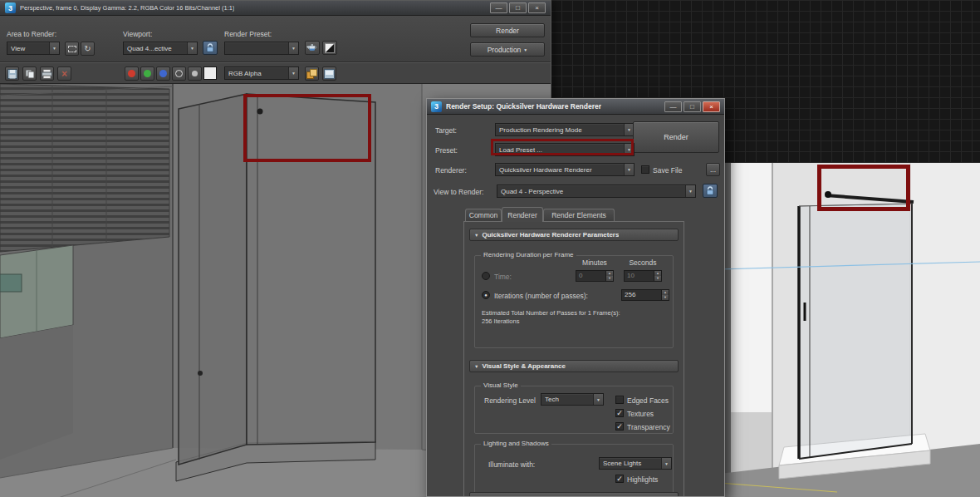  What do you see at coordinates (500, 321) in the screenshot?
I see `estimate-line-2: 256 Iterations` at bounding box center [500, 321].